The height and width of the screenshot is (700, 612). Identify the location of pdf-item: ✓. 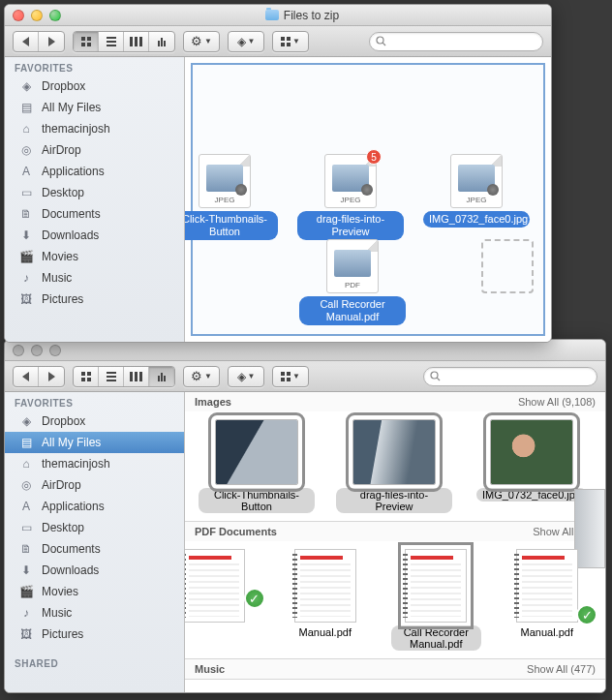
(223, 586).